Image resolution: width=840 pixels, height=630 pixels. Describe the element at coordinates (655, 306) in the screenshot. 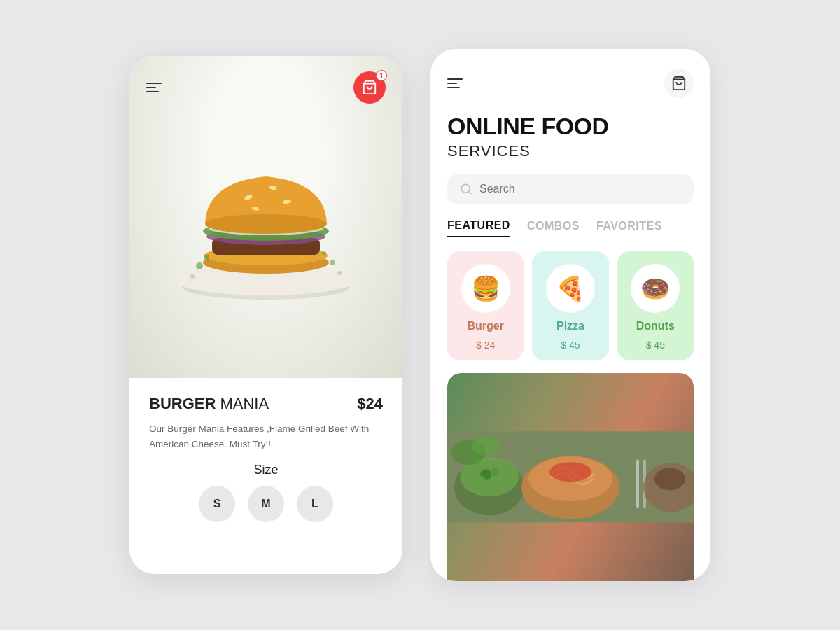

I see `food-card-donuts: 🍩 Donuts $ 45` at that location.